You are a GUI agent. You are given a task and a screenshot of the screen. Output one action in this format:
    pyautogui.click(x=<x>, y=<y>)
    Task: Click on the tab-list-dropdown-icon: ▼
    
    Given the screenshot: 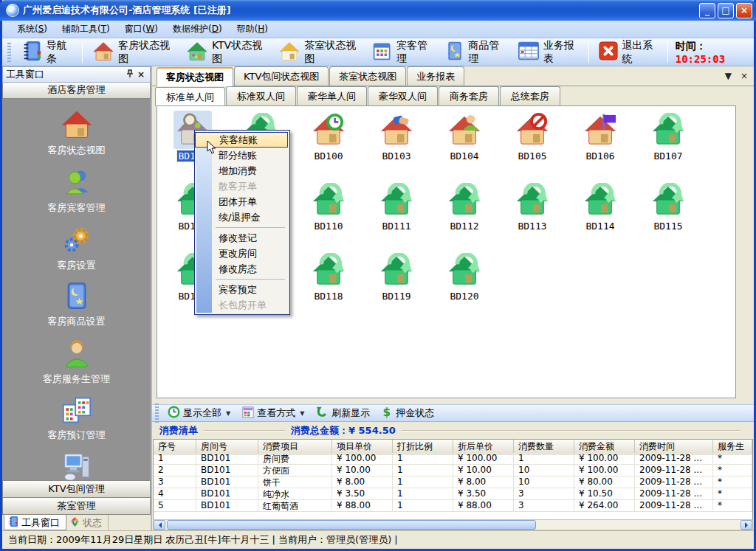 What is the action you would take?
    pyautogui.click(x=728, y=76)
    